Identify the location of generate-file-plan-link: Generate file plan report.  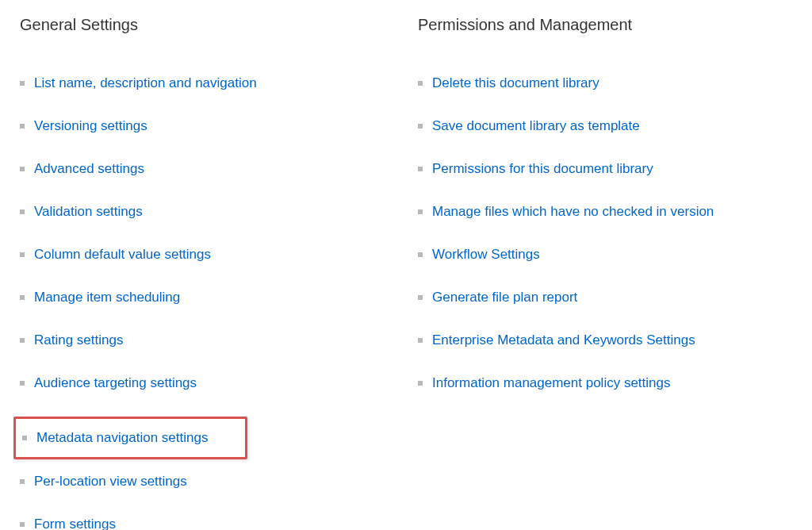
(504, 298).